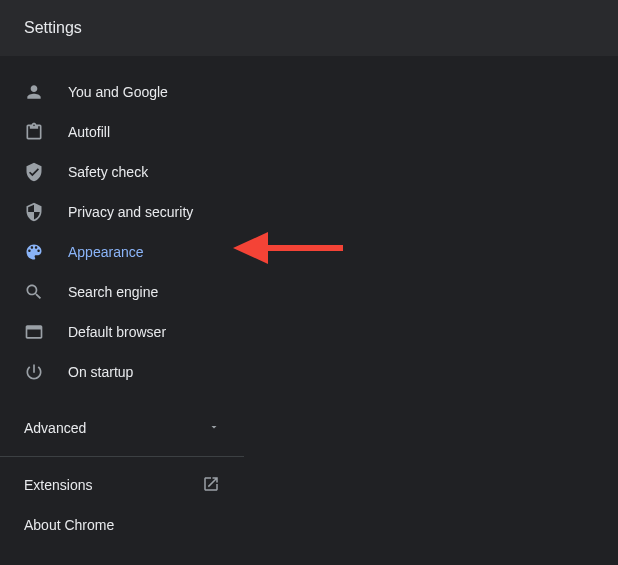  I want to click on advanced-toggle: Advanced, so click(122, 428).